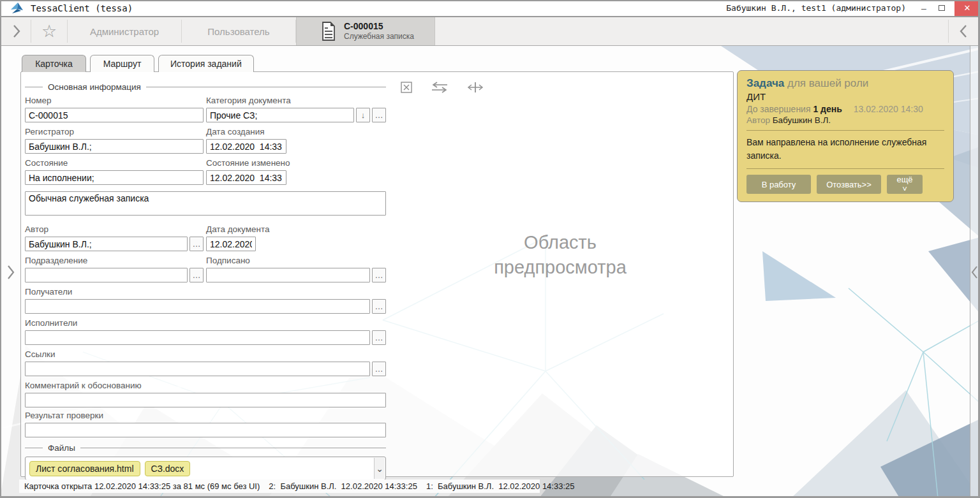 Image resolution: width=980 pixels, height=498 pixels. I want to click on ispolniteli-select-button: …, so click(379, 338).